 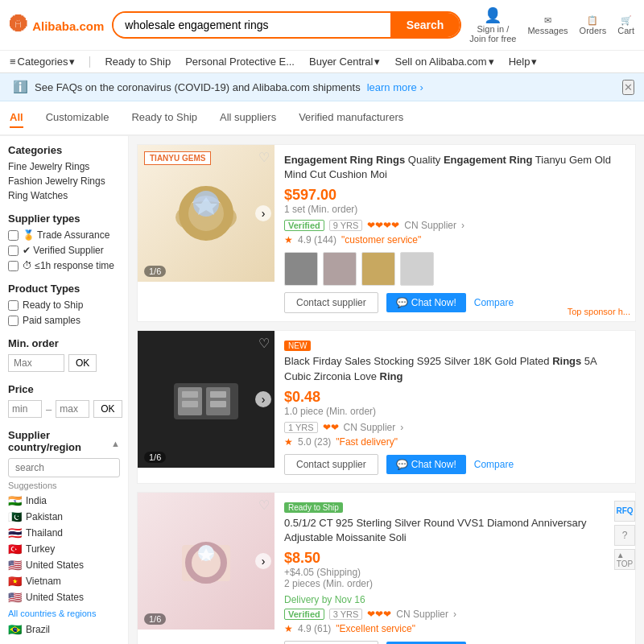 What do you see at coordinates (493, 39) in the screenshot?
I see `join-label: Join for free` at bounding box center [493, 39].